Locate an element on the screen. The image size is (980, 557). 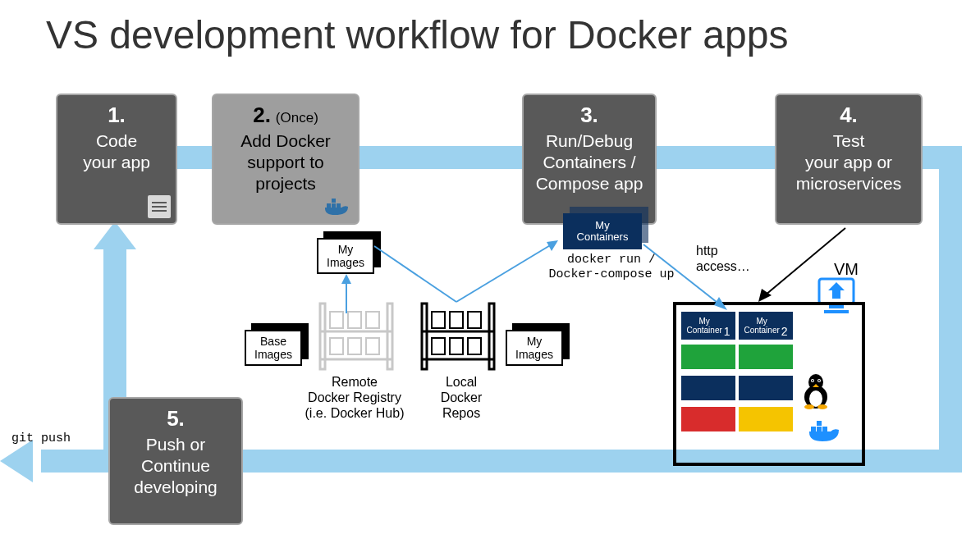
step-4-text: Test your app or microservices is located at coordinates (849, 162).